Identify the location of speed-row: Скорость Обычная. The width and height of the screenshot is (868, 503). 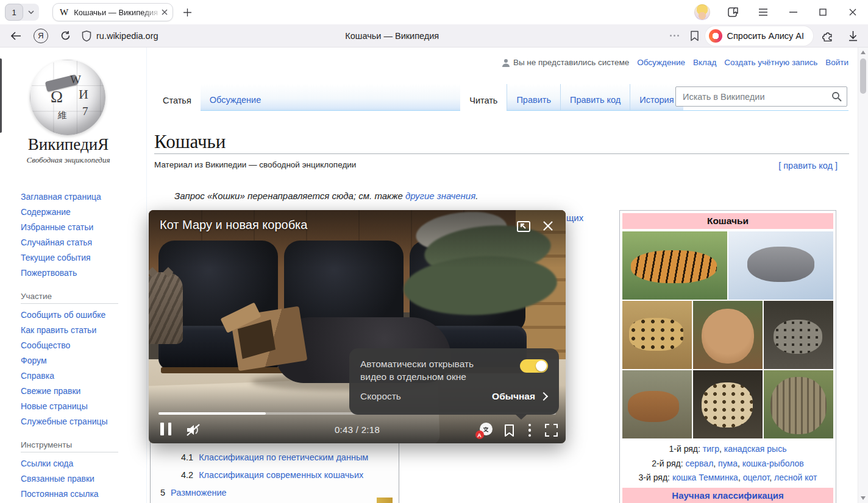
(454, 396).